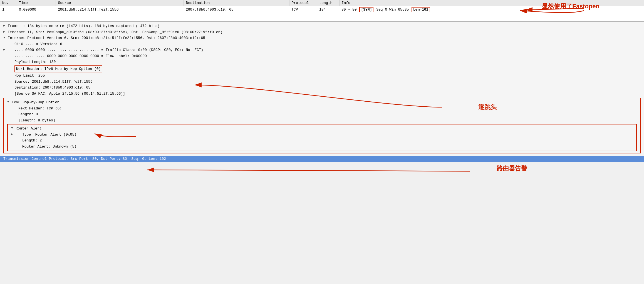 The height and width of the screenshot is (284, 644). Describe the element at coordinates (322, 129) in the screenshot. I see `detail-routeralert-row: ▼ Router Alert` at that location.